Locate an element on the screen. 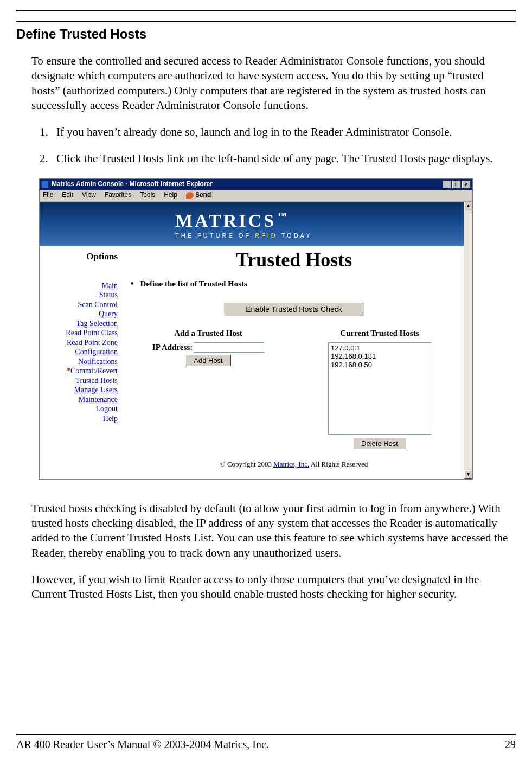 Image resolution: width=532 pixels, height=766 pixels. maximize-button: □ is located at coordinates (457, 184).